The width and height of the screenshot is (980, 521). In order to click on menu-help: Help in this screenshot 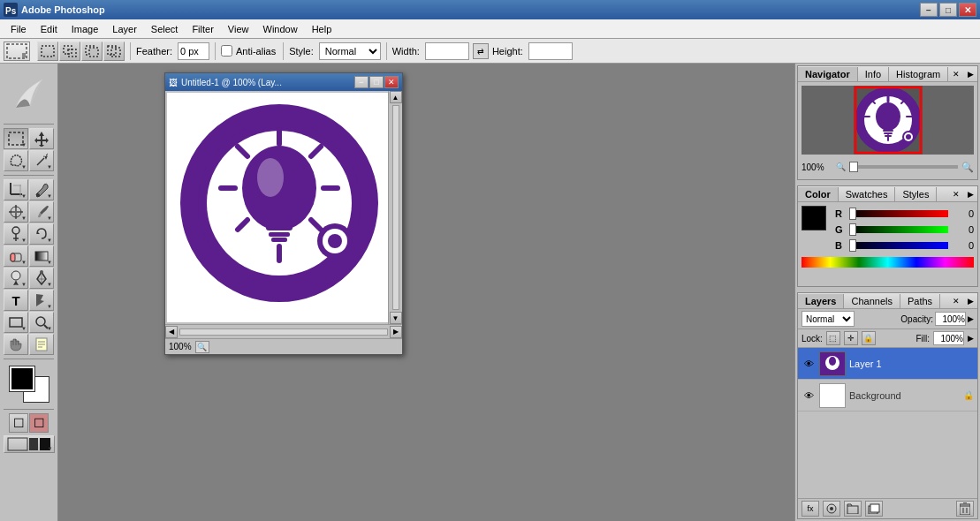, I will do `click(322, 28)`.